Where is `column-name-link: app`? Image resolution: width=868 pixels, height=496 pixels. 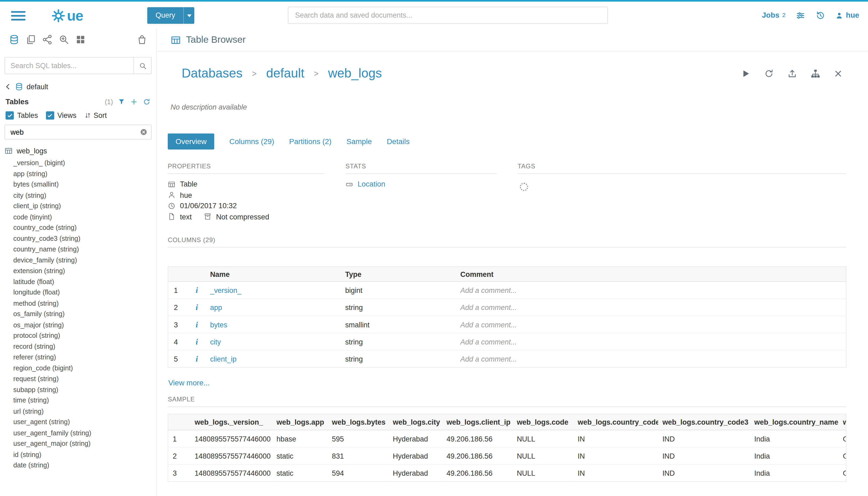
column-name-link: app is located at coordinates (216, 307).